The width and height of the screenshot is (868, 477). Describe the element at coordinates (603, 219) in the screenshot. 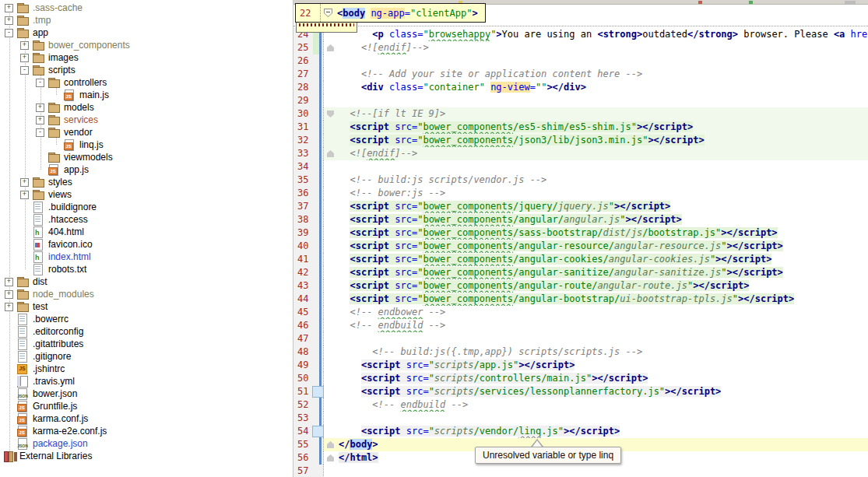

I see `code-text: <script src="bower_components/angular/an…` at that location.